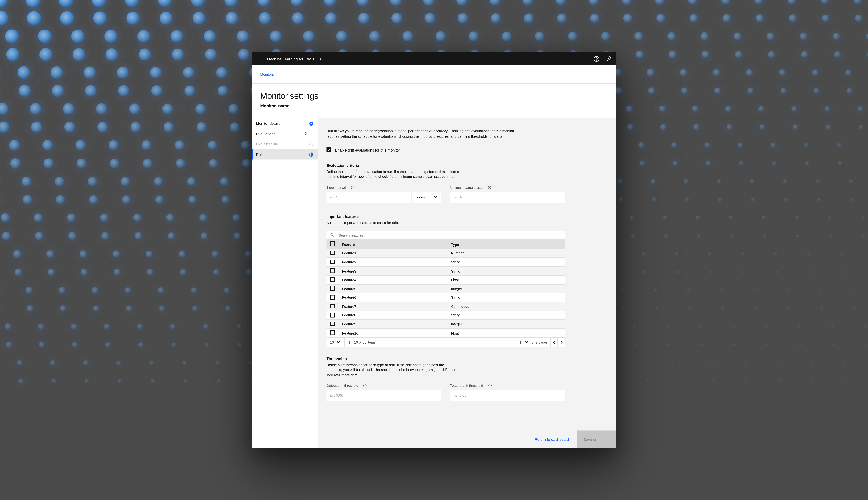 This screenshot has width=868, height=500. I want to click on return-dashboard-link: Return to dashboard, so click(552, 440).